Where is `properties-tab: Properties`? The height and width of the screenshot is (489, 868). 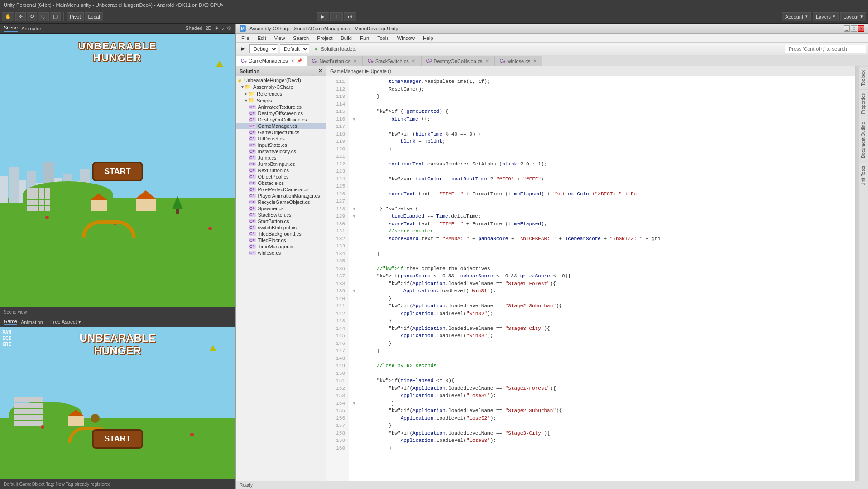 properties-tab: Properties is located at coordinates (864, 103).